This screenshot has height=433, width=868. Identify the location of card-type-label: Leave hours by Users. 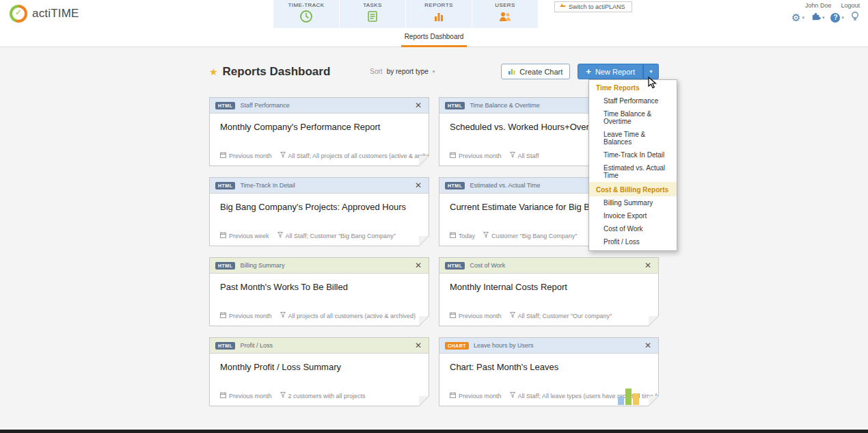
(558, 345).